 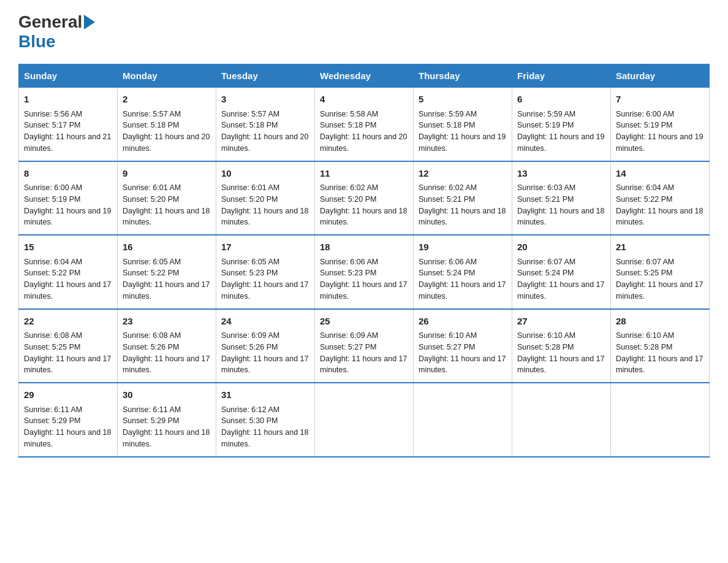 What do you see at coordinates (660, 174) in the screenshot?
I see `day-number: 14` at bounding box center [660, 174].